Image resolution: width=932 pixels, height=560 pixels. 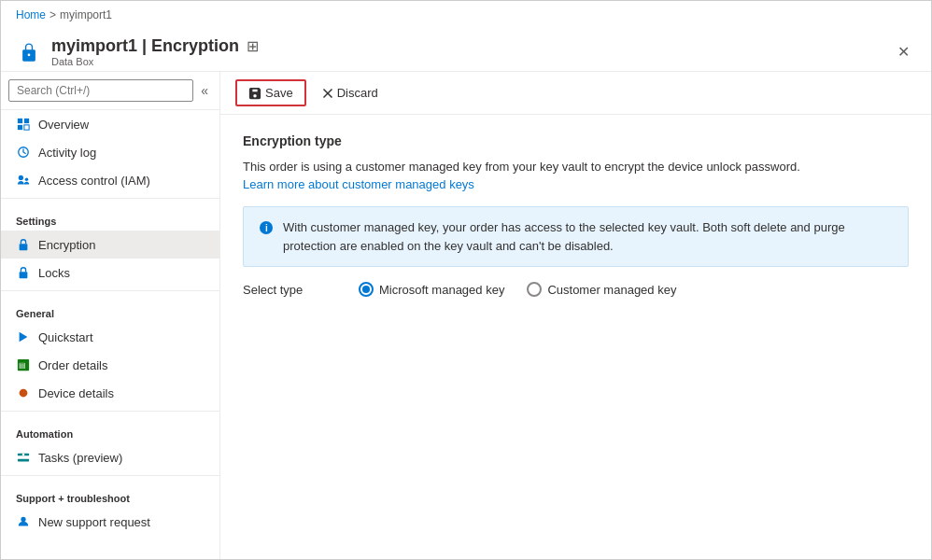 I want to click on header-subtitle: Data Box, so click(x=471, y=62).